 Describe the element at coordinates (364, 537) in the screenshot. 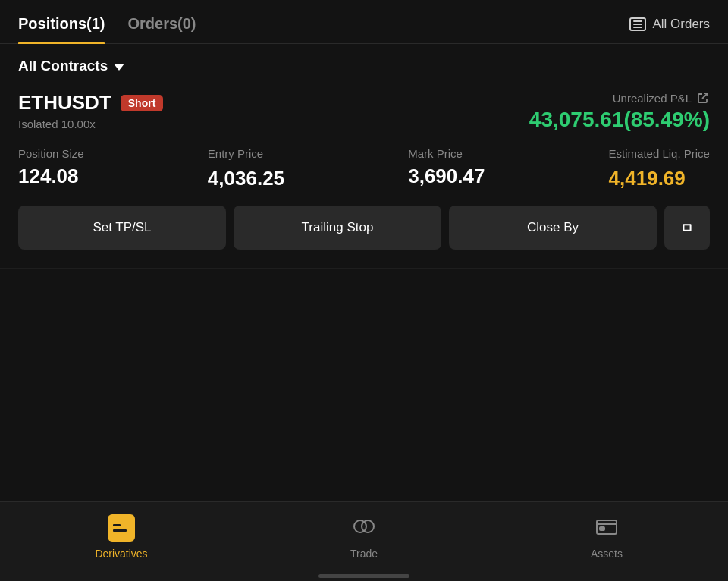

I see `nav-item-trade: Trade` at that location.